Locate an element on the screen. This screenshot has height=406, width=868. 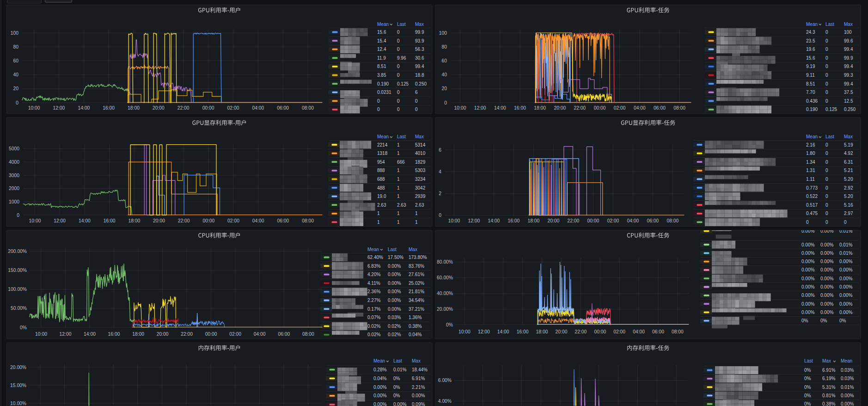
svg-text: 688 is located at coordinates (381, 179).